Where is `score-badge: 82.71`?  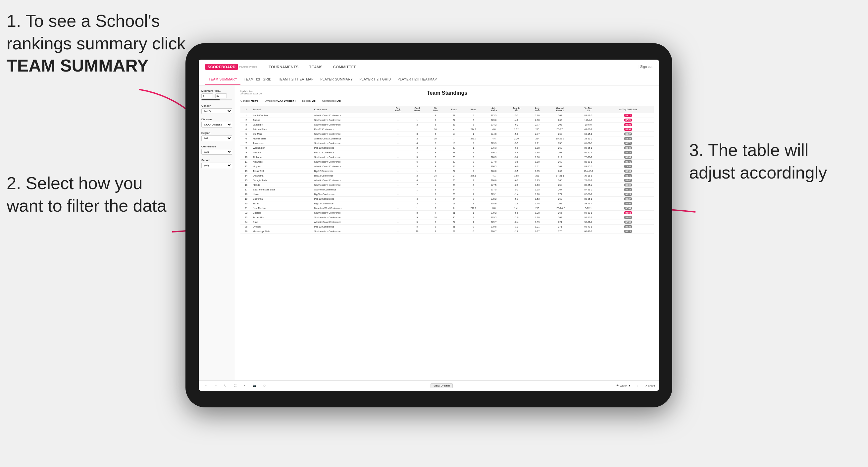 score-badge: 82.71 is located at coordinates (628, 176).